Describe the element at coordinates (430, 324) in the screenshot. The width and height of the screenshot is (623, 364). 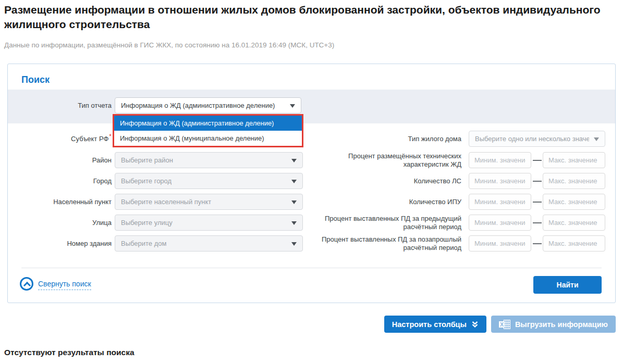
I see `configure-columns-label: Настроить столбцы` at that location.